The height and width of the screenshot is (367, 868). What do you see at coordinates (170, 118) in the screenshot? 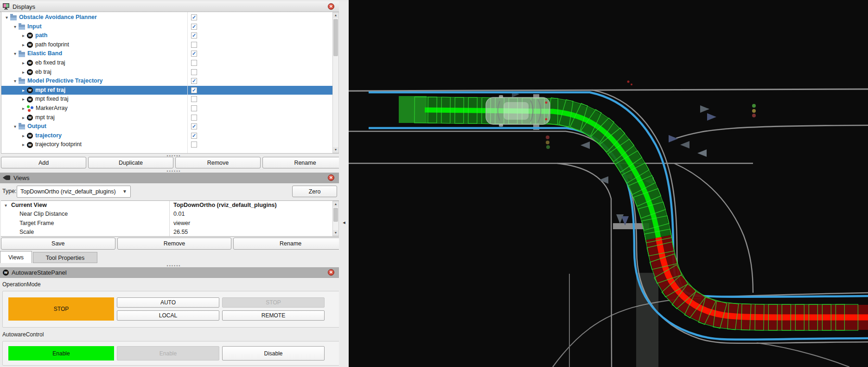
I see `tree-item-mpt-traj: ▸wmpt traj` at bounding box center [170, 118].